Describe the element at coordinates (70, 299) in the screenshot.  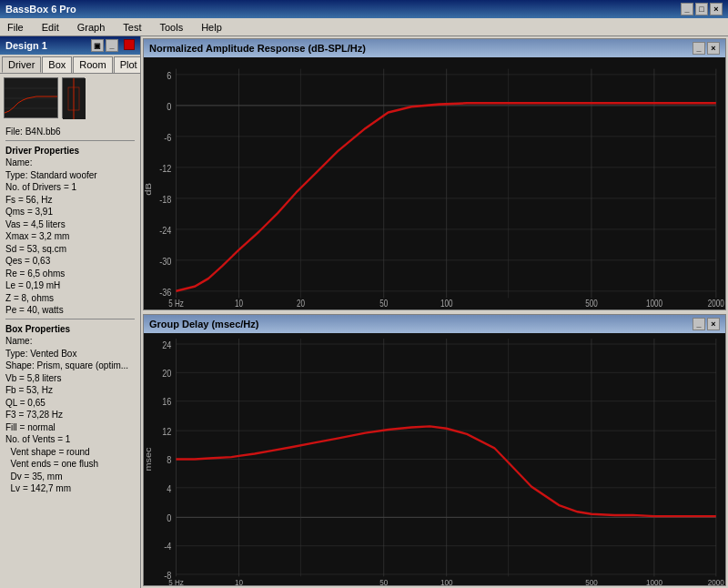
I see `driver-z-row: Z = 8, ohms` at that location.